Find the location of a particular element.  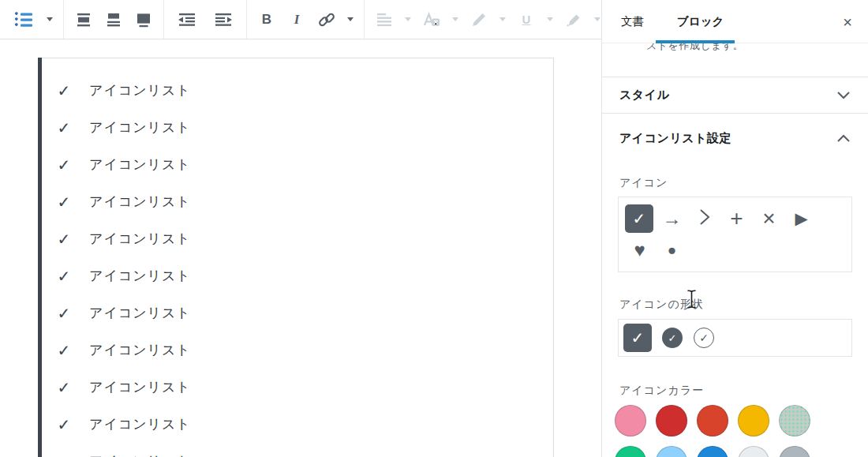

plus-icon: + is located at coordinates (736, 219).